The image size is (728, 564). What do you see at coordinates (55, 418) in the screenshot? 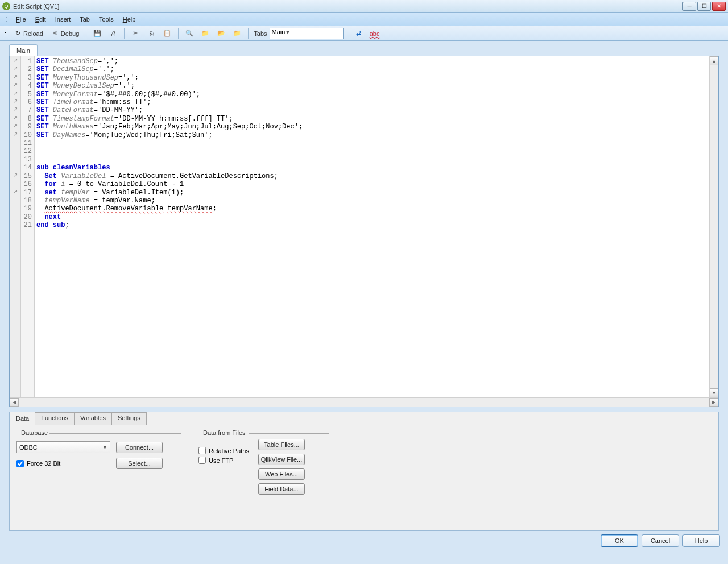
I see `tab-functions: Functions` at bounding box center [55, 418].